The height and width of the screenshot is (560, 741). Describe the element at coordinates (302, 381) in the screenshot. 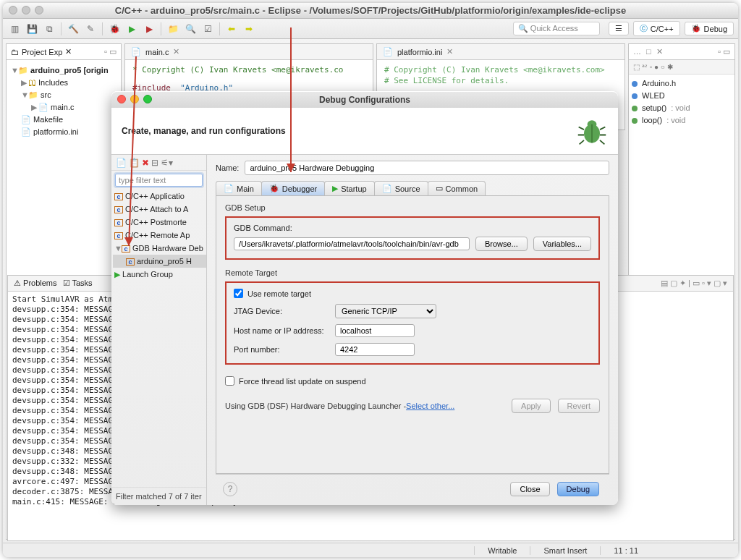

I see `force-thread-label: Force thread list update on suspend` at that location.